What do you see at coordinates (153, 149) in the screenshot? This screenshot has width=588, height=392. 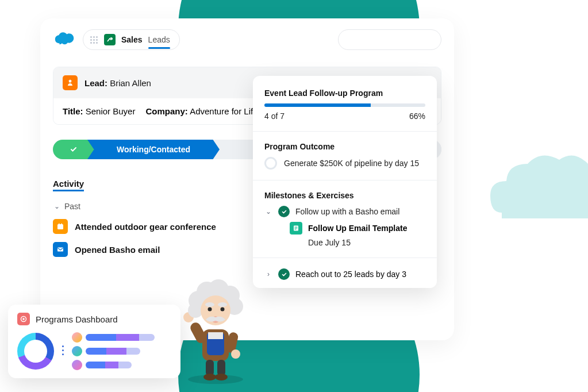 I see `status-current-segment: Working/Contacted` at bounding box center [153, 149].